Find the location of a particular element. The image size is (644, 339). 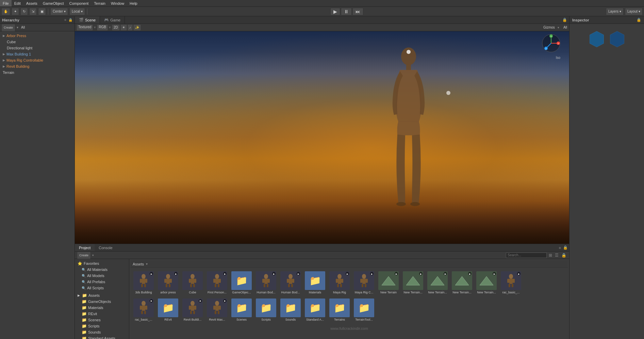

hierarchy-item-terrain: Terrain is located at coordinates (37, 72).